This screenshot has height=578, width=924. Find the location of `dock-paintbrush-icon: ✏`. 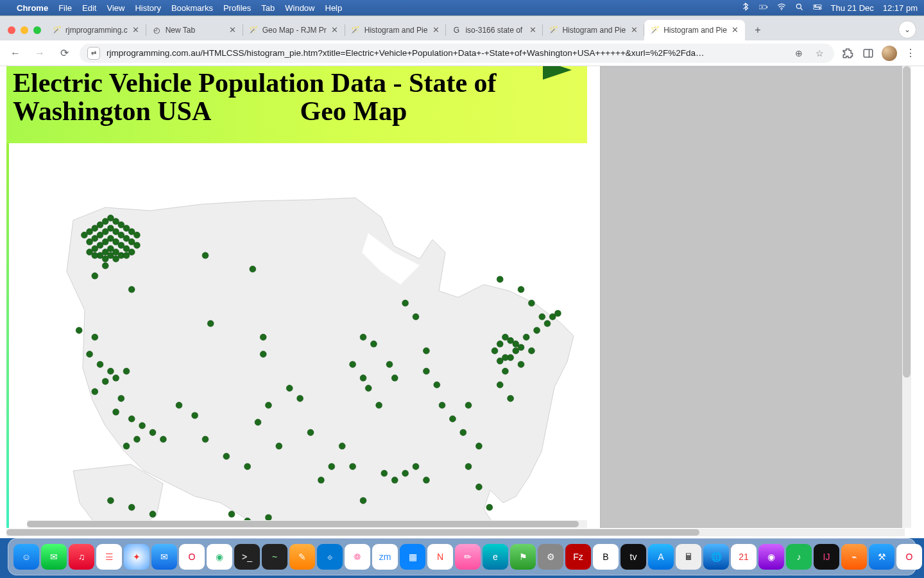

dock-paintbrush-icon: ✏ is located at coordinates (468, 557).